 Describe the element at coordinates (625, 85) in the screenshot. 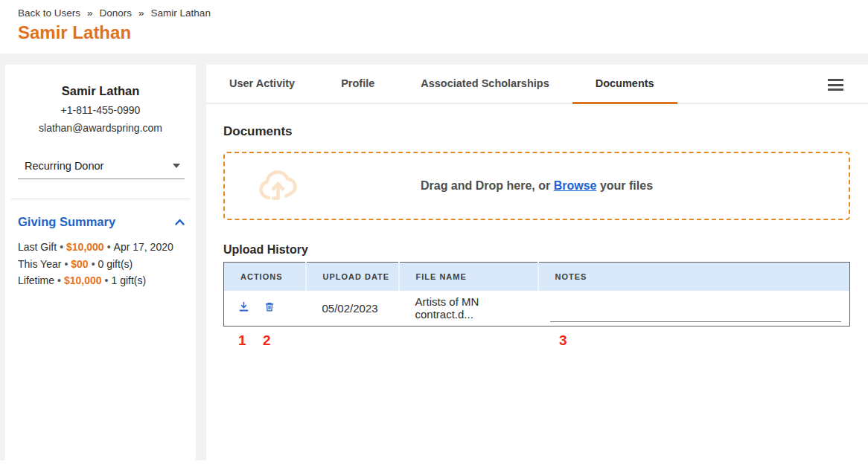

I see `tab-documents: Documents` at that location.